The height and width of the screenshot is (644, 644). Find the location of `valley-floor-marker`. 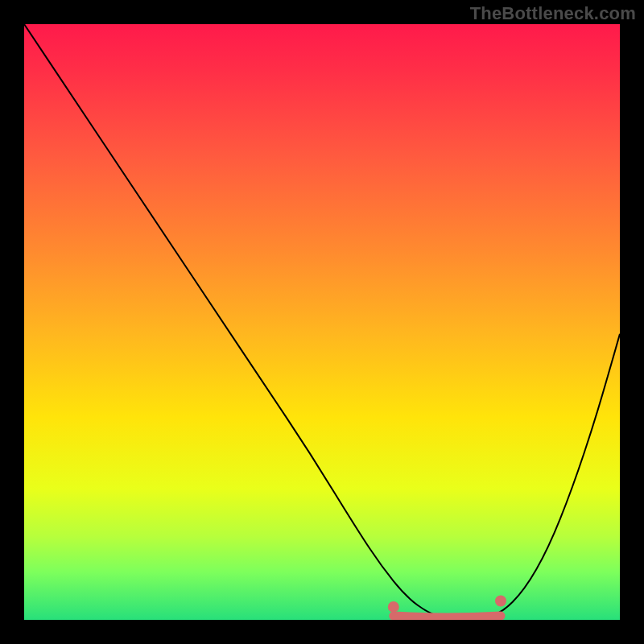

valley-floor-marker is located at coordinates (448, 617).